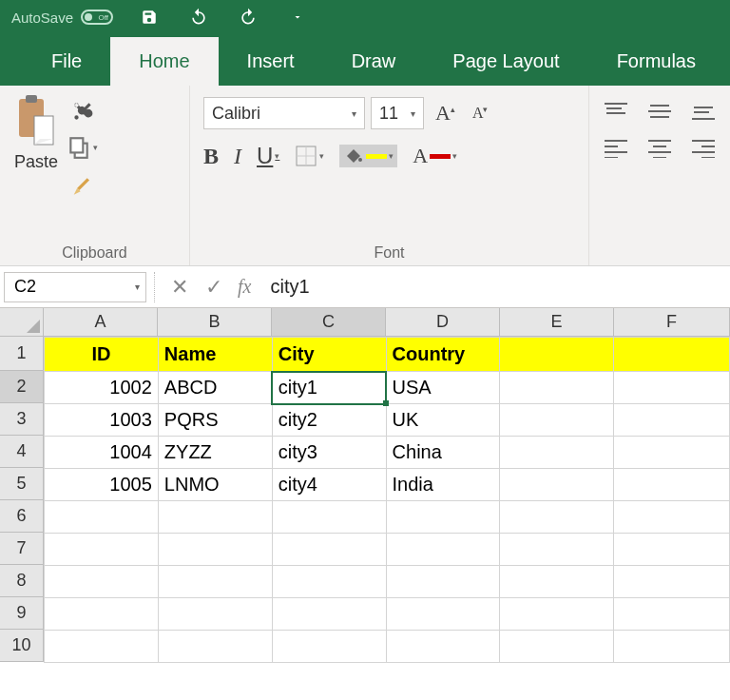 The height and width of the screenshot is (700, 730). I want to click on tab-page-layout: Page Layout, so click(506, 61).